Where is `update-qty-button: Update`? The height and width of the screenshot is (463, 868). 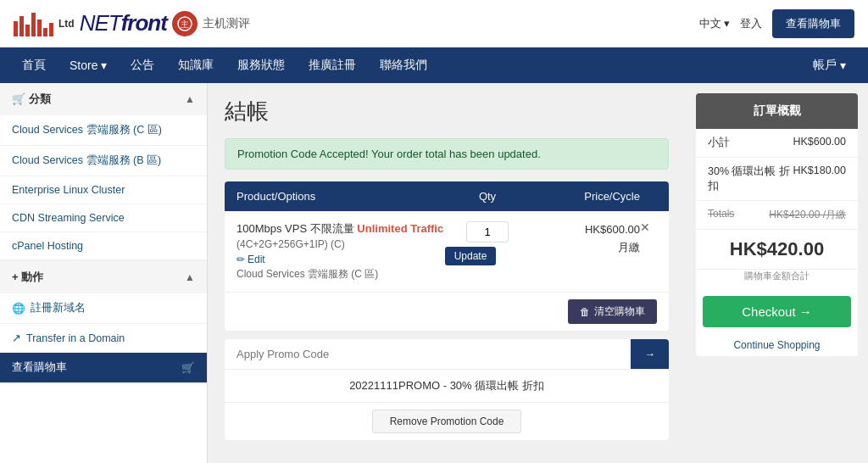 update-qty-button: Update is located at coordinates (470, 256).